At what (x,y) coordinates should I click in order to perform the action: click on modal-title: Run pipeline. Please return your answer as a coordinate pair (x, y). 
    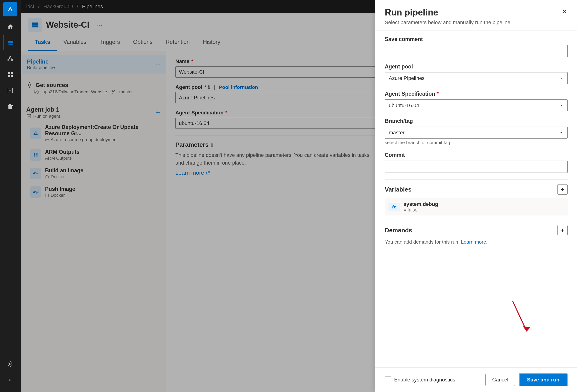
    Looking at the image, I should click on (476, 12).